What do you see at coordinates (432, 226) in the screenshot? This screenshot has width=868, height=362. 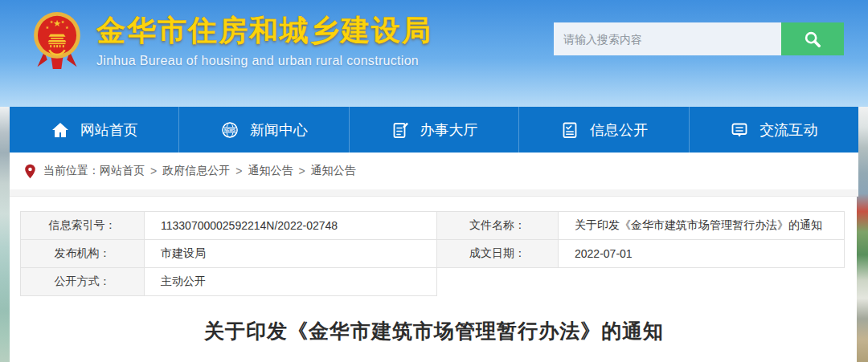 I see `table-row: 信息索引号： 11330700002592214N/2022-02748 文件名…` at bounding box center [432, 226].